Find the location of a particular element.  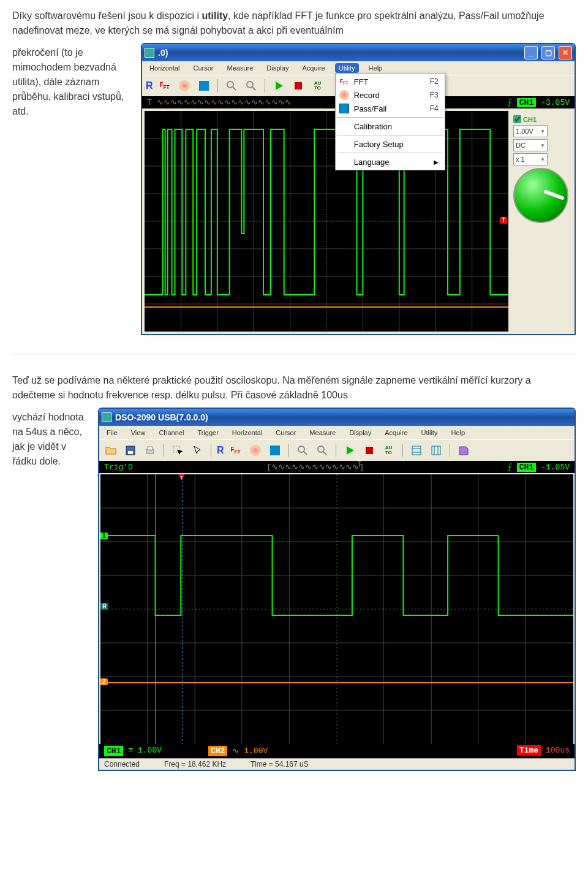

status-ch2: CH2 is located at coordinates (218, 751).